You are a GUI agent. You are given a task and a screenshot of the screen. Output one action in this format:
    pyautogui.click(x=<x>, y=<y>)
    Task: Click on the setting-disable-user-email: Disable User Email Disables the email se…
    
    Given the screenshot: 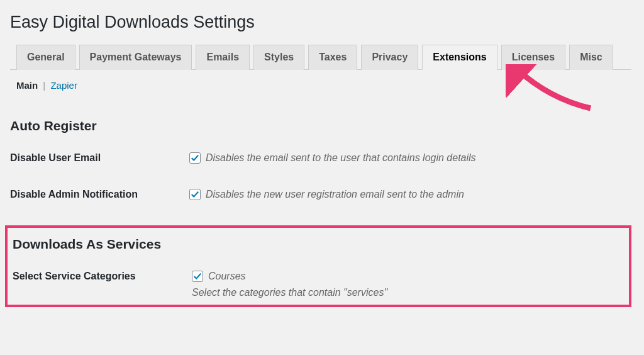 What is the action you would take?
    pyautogui.click(x=321, y=158)
    